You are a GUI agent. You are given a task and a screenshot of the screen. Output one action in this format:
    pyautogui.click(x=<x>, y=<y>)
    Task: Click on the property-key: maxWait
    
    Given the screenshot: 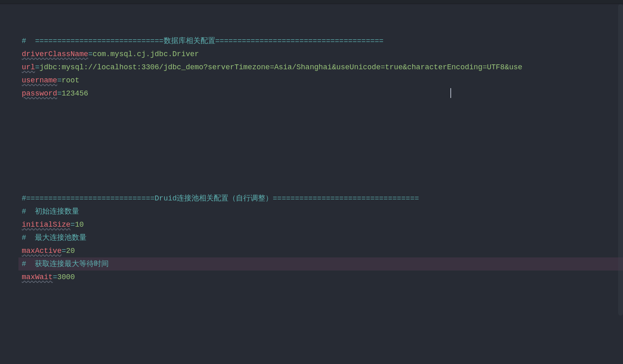 What is the action you would take?
    pyautogui.click(x=37, y=277)
    